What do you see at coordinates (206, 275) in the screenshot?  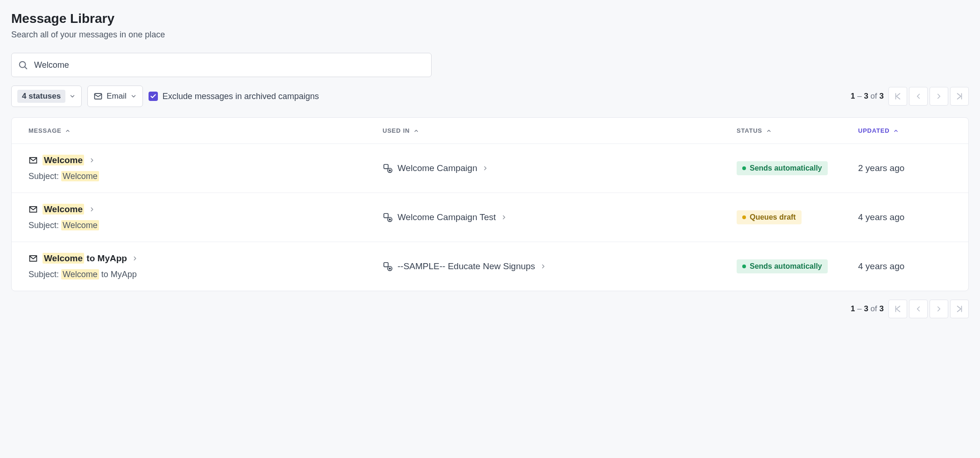 I see `message-subject: Subject: Welcome to MyApp` at bounding box center [206, 275].